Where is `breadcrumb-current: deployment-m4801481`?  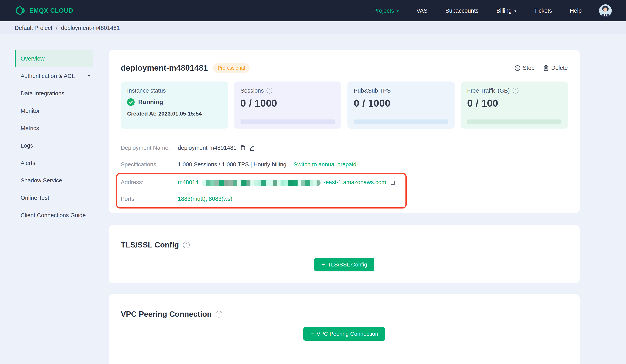
breadcrumb-current: deployment-m4801481 is located at coordinates (90, 28).